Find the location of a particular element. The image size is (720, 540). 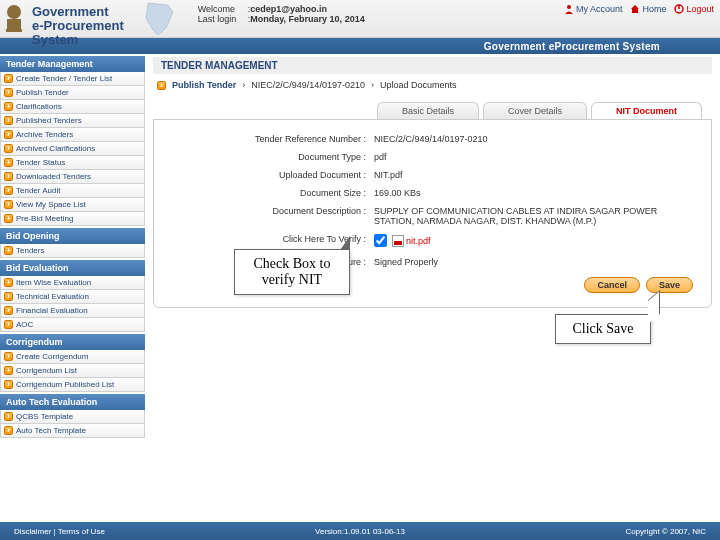

sidebar-item-label: Clarifications is located at coordinates (39, 106).